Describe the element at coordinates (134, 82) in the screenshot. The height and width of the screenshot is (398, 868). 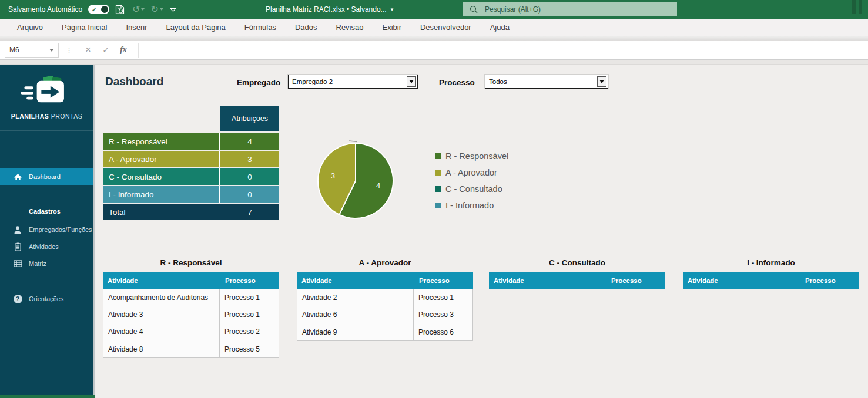
I see `page-title: Dashboard` at that location.